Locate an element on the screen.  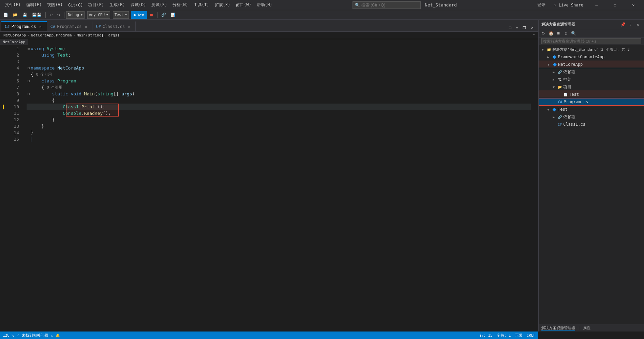
close-button: ✕ is located at coordinates (633, 5).